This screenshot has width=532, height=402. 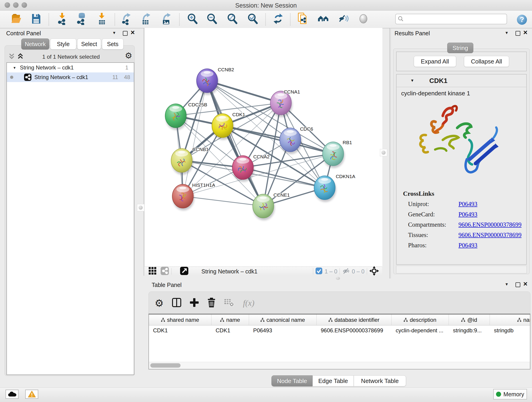 I want to click on tissues-link: 9606.ENSP00000378699, so click(x=490, y=235).